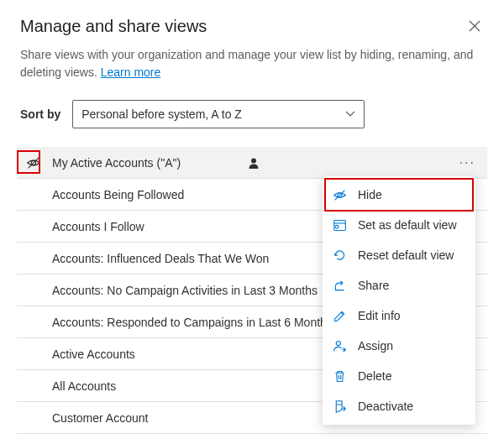 This screenshot has height=439, width=504. What do you see at coordinates (399, 285) in the screenshot?
I see `menu-item-share: Share` at bounding box center [399, 285].